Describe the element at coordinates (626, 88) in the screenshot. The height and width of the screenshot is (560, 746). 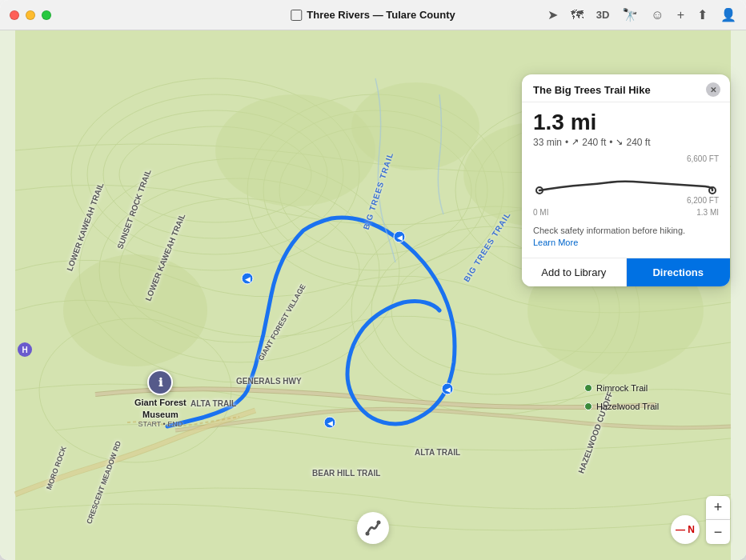
I see `card-header: The Big Trees Trail Hike ✕` at that location.